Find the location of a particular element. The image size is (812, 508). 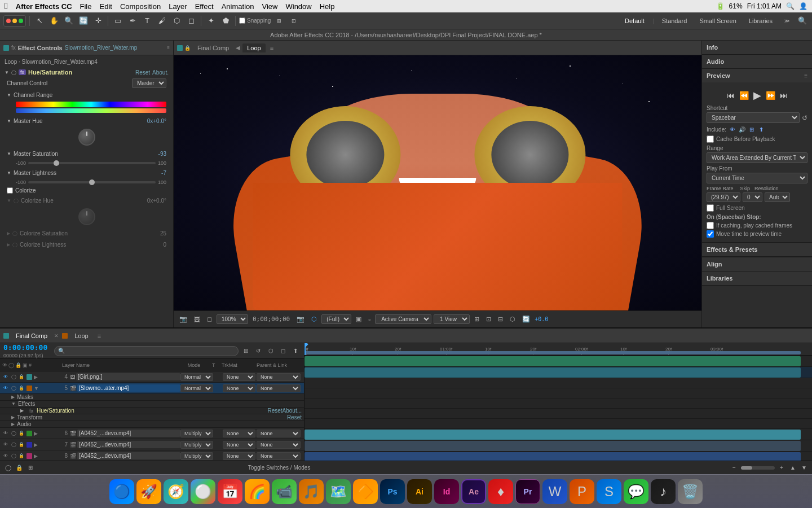

colorize-checkbox is located at coordinates (10, 191).